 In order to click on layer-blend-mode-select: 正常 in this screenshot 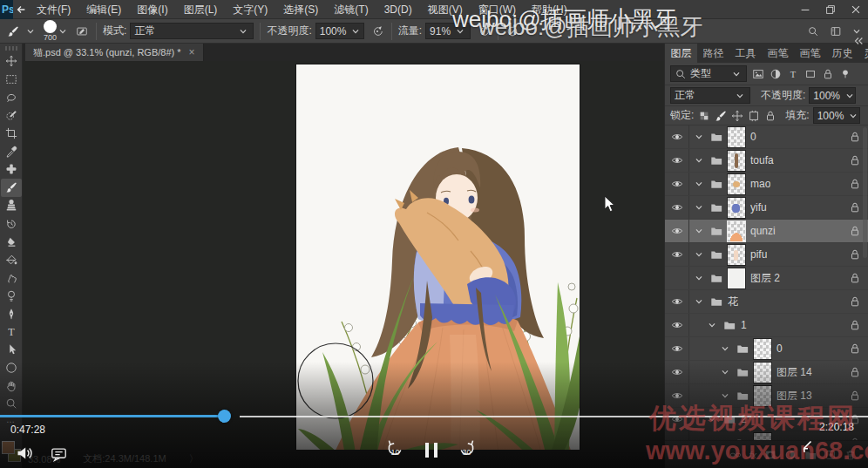, I will do `click(710, 96)`.